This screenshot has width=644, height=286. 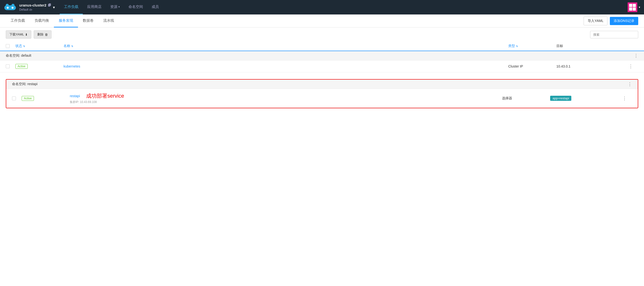 What do you see at coordinates (119, 7) in the screenshot?
I see `resources-dropdown-icon: ▾` at bounding box center [119, 7].